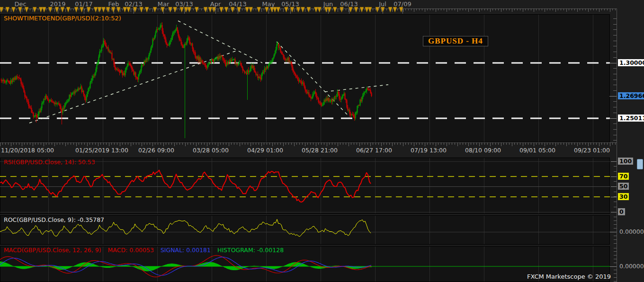  What do you see at coordinates (49, 162) in the screenshot?
I see `rsi-indicator-label: RSI(GBP/USD.Close, 14): 50.53` at bounding box center [49, 162].